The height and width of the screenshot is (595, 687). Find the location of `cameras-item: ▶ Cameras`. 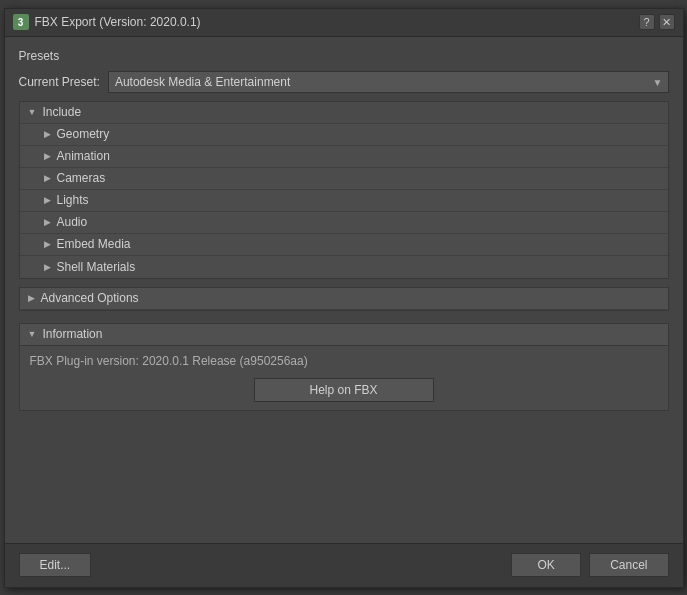

cameras-item: ▶ Cameras is located at coordinates (344, 179).